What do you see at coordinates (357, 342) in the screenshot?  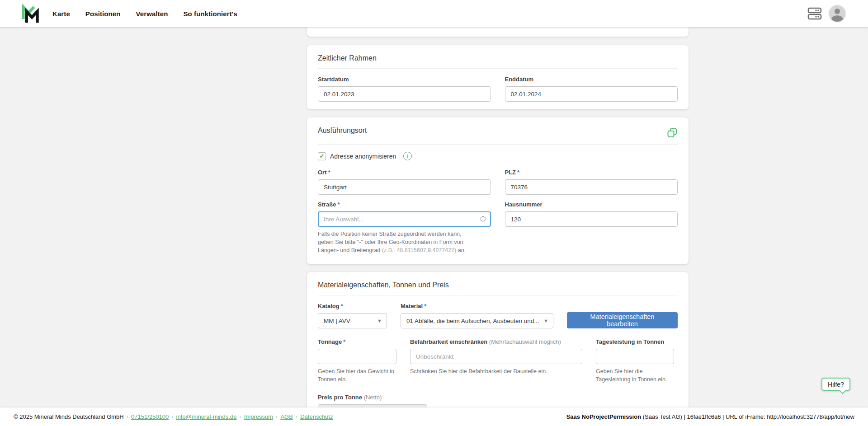 I see `tonnage-label: Tonnage*` at bounding box center [357, 342].